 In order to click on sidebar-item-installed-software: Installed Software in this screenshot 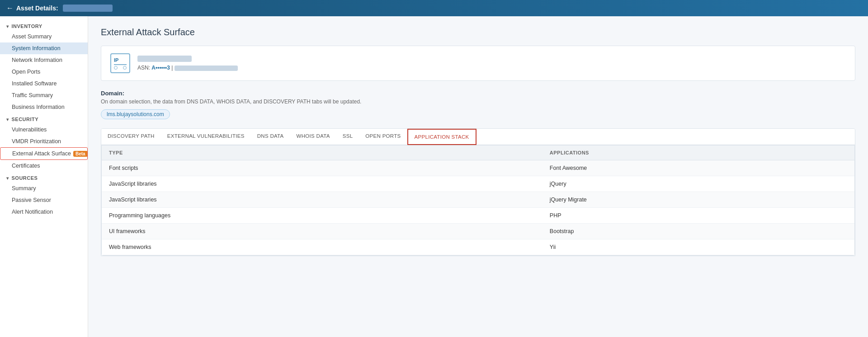, I will do `click(44, 84)`.